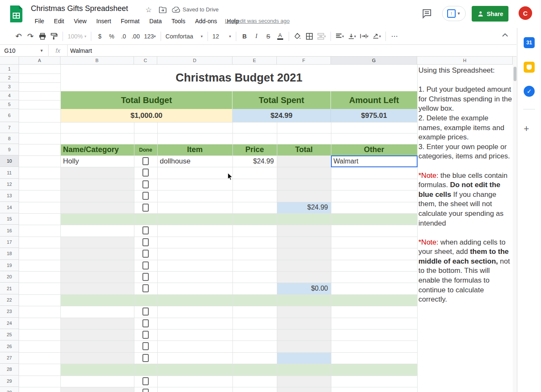 This screenshot has width=541, height=392. I want to click on share-button: Share, so click(490, 14).